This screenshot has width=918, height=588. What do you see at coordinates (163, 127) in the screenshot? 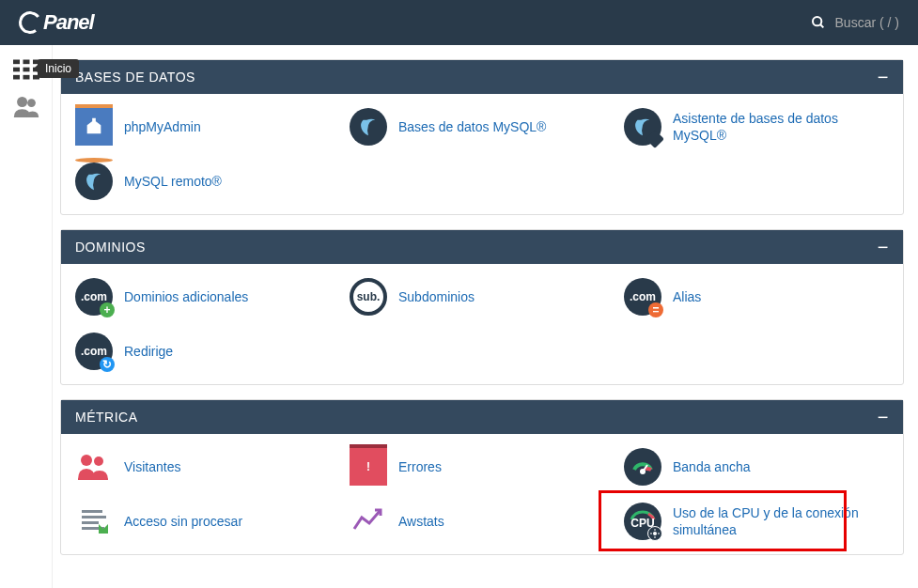
I see `label-phpmyadmin: phpMyAdmin` at bounding box center [163, 127].